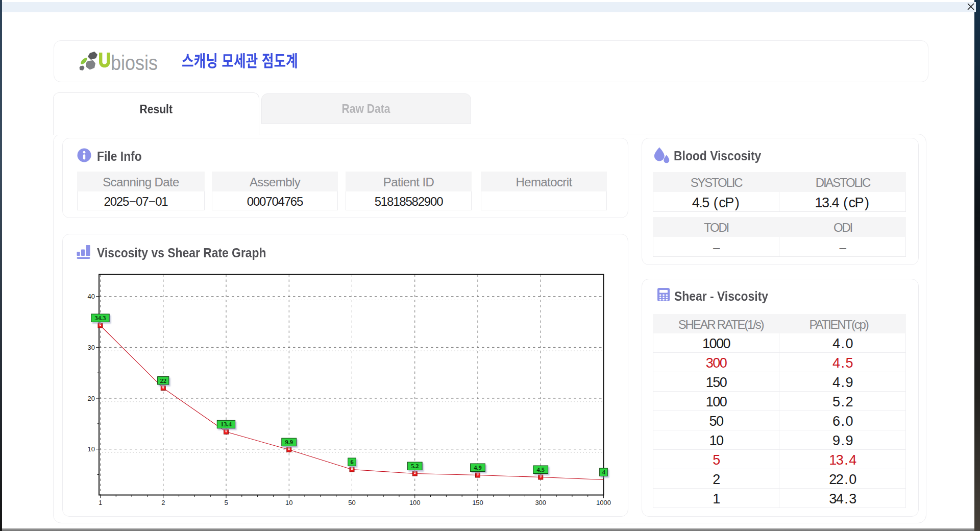  Describe the element at coordinates (541, 502) in the screenshot. I see `svg-text: 300` at that location.